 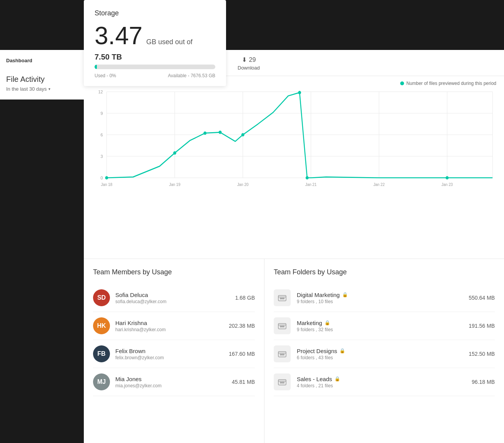 I want to click on member-row: MJ Mia Jones mia.jones@zylker.com 45.81 …, so click(x=174, y=382).